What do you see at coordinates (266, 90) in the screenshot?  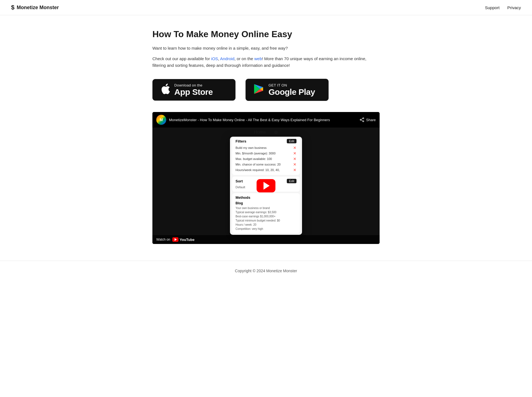 I see `badges-row: Download on the App Store GET IT ON Goog…` at bounding box center [266, 90].